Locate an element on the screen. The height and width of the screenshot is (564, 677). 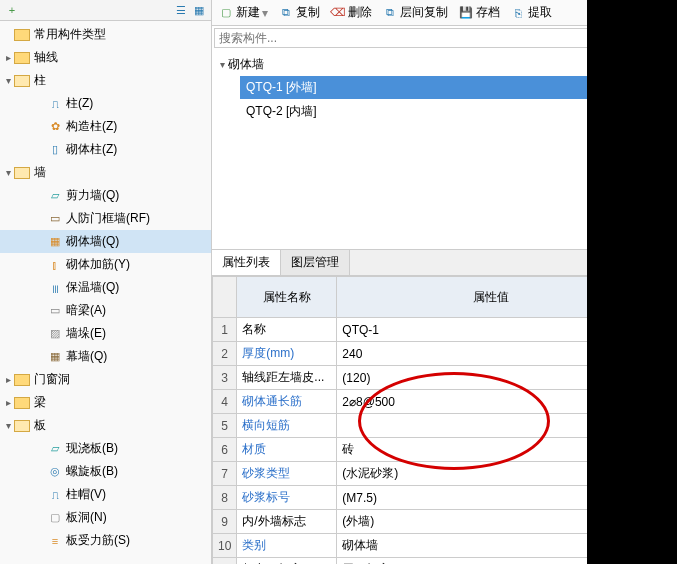
prop-name: 名称 is located at coordinates (287, 330).